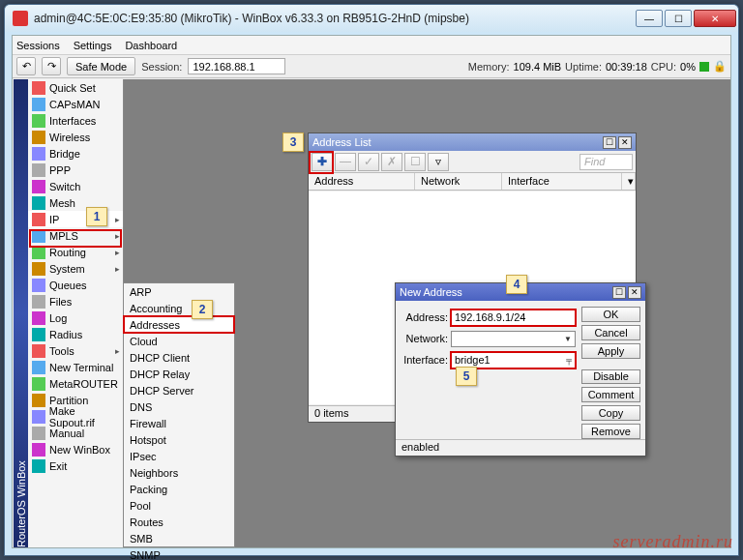  What do you see at coordinates (75, 350) in the screenshot?
I see `sidebar-item-tools: Tools` at bounding box center [75, 350].